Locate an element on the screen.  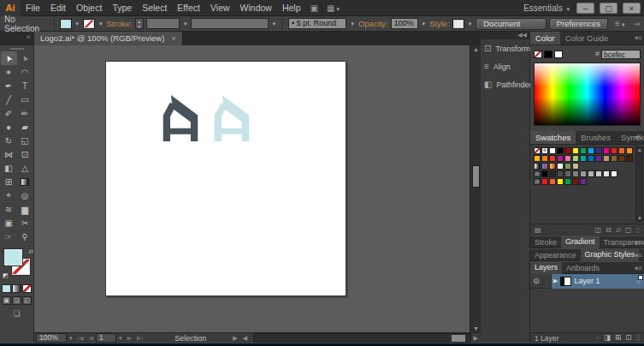
first-artboard-icon: |◀ is located at coordinates (80, 338).